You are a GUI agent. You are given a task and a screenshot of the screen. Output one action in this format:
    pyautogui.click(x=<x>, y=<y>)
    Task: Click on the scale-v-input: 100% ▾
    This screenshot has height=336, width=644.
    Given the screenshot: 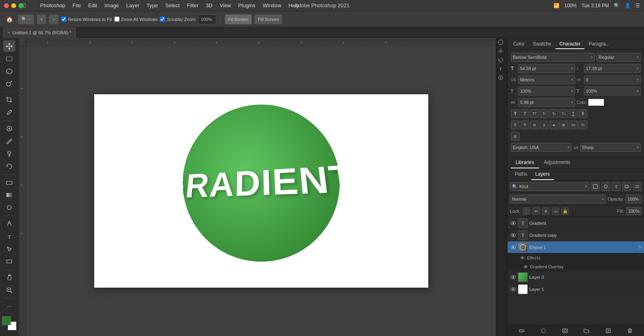 What is the action you would take?
    pyautogui.click(x=613, y=91)
    